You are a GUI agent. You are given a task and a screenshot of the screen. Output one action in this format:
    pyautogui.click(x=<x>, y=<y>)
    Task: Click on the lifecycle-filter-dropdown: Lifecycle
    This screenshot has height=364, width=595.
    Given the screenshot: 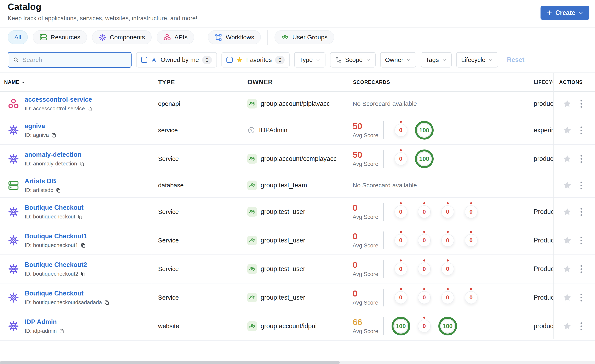 What is the action you would take?
    pyautogui.click(x=477, y=60)
    